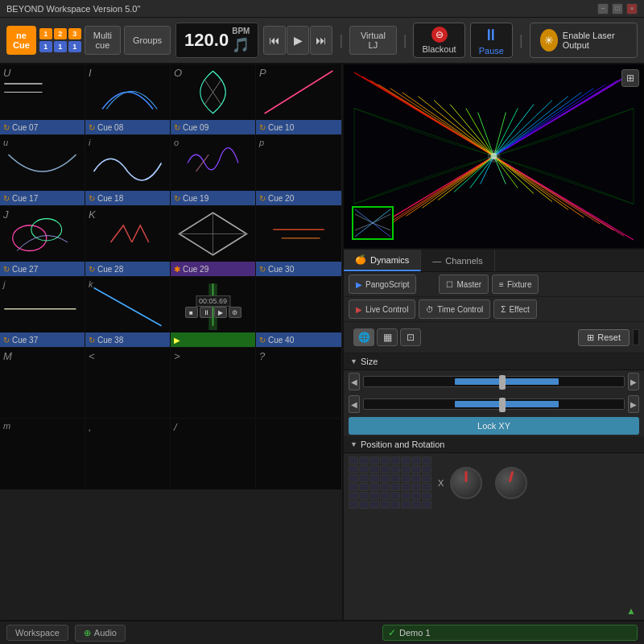 The image size is (644, 644). I want to click on titlebar-controls: − □ ×, so click(617, 9).